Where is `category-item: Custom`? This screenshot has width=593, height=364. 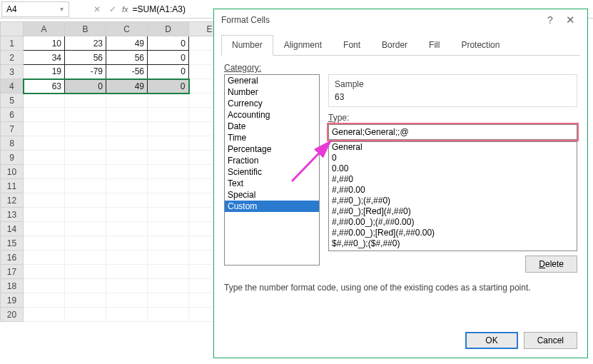
category-item: Custom is located at coordinates (272, 206).